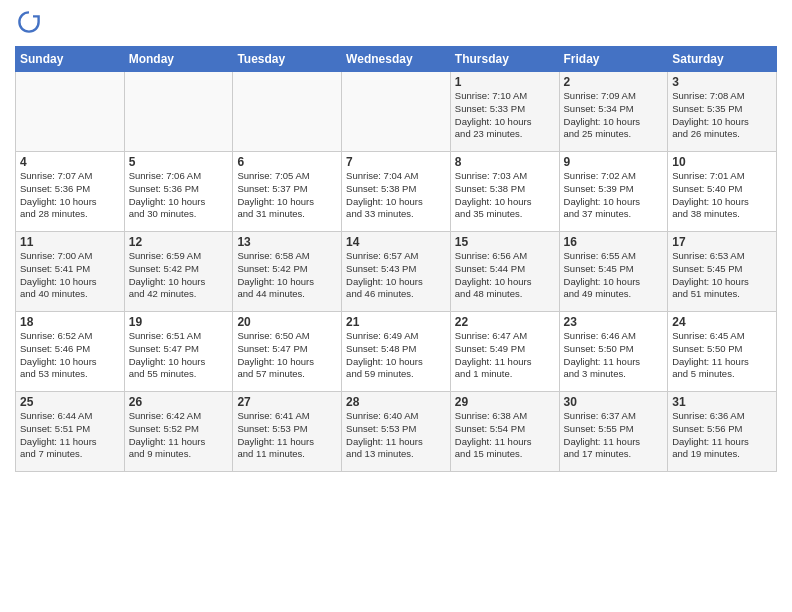 This screenshot has width=792, height=612. What do you see at coordinates (504, 112) in the screenshot?
I see `calendar-cell: 1Sunrise: 7:10 AM Sunset: 5:33 PM Daylig…` at bounding box center [504, 112].